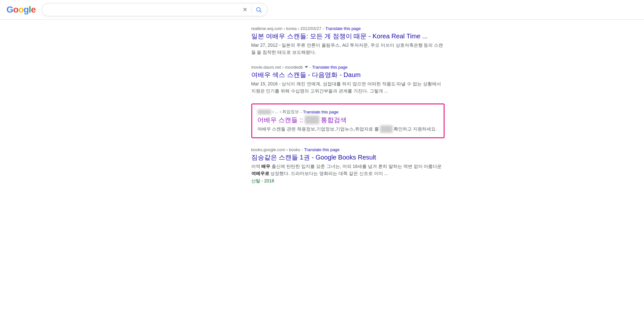 This screenshot has height=330, width=644. I want to click on url-domain-blurred, so click(264, 112).